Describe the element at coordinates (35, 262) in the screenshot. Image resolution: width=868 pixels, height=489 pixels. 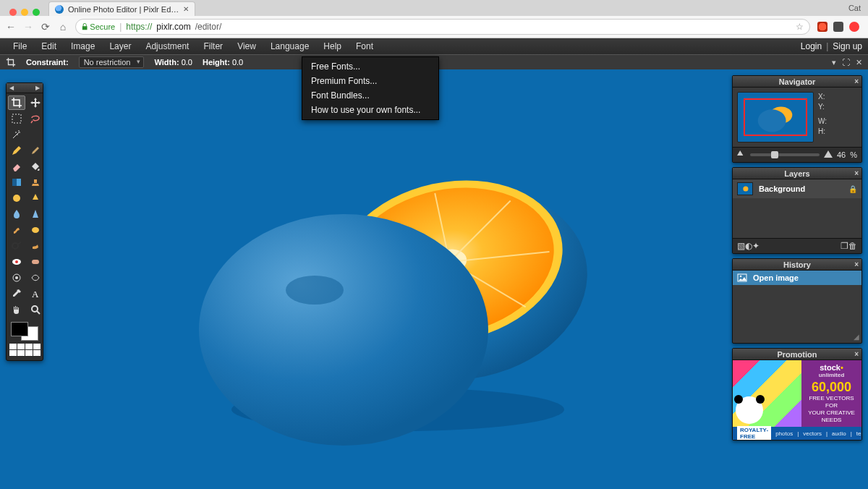
I see `spot-heal-tool` at that location.